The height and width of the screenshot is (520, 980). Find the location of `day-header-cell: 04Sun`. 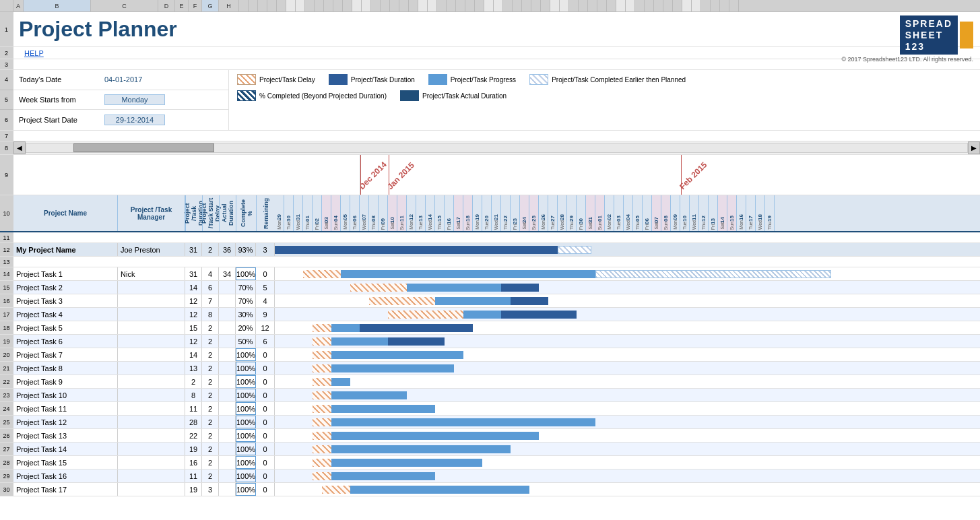

day-header-cell: 04Sun is located at coordinates (336, 213).